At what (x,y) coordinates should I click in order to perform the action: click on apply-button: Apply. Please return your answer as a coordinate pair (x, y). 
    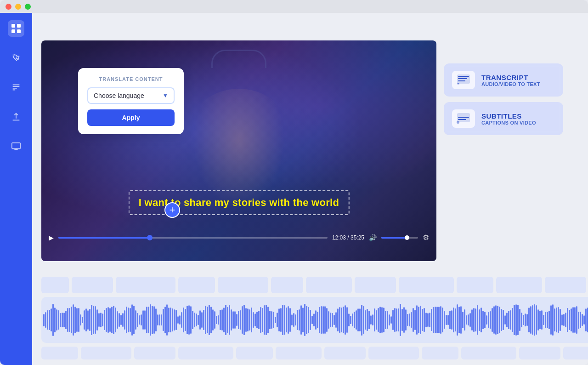
    Looking at the image, I should click on (131, 118).